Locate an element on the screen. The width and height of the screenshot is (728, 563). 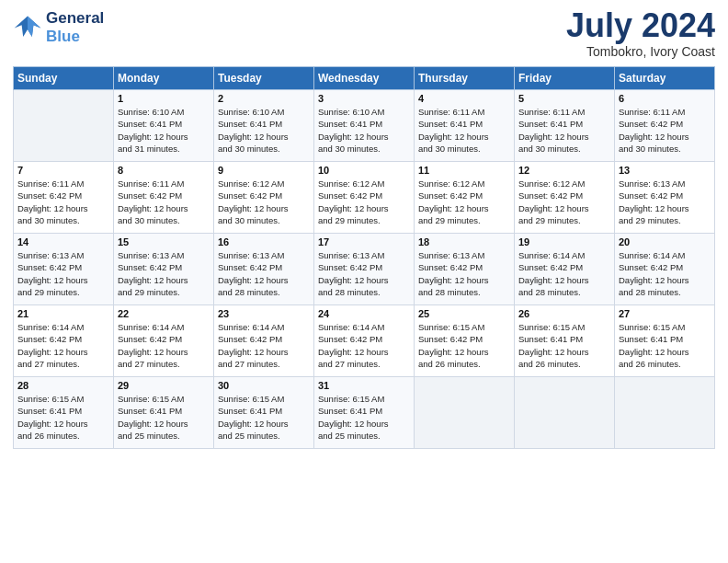
day-number: 11 is located at coordinates (464, 170).